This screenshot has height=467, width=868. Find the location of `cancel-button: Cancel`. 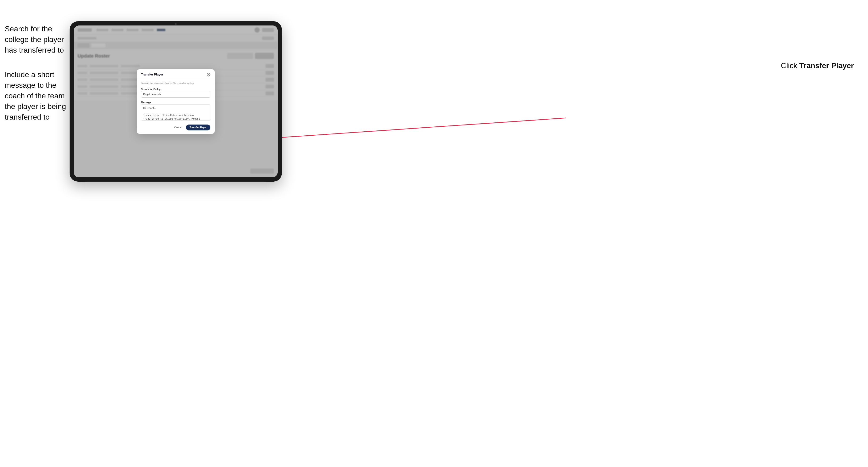

cancel-button: Cancel is located at coordinates (178, 127).